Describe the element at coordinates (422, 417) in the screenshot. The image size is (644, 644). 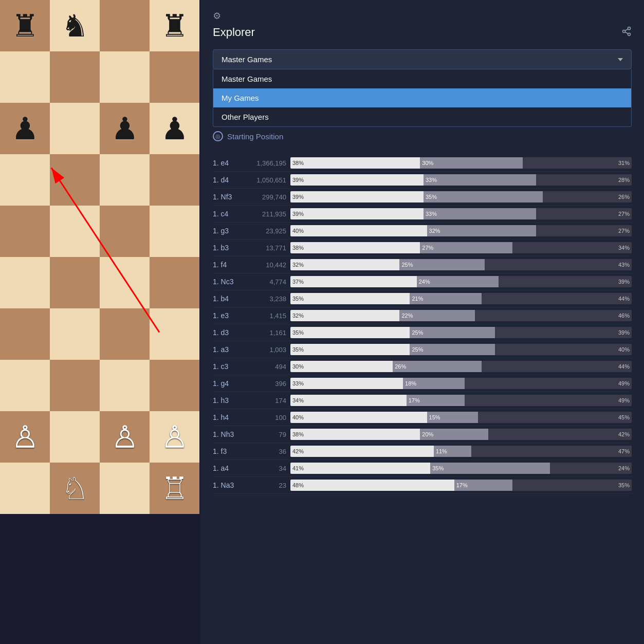
I see `move-row: 1. h410040%15%45%` at that location.